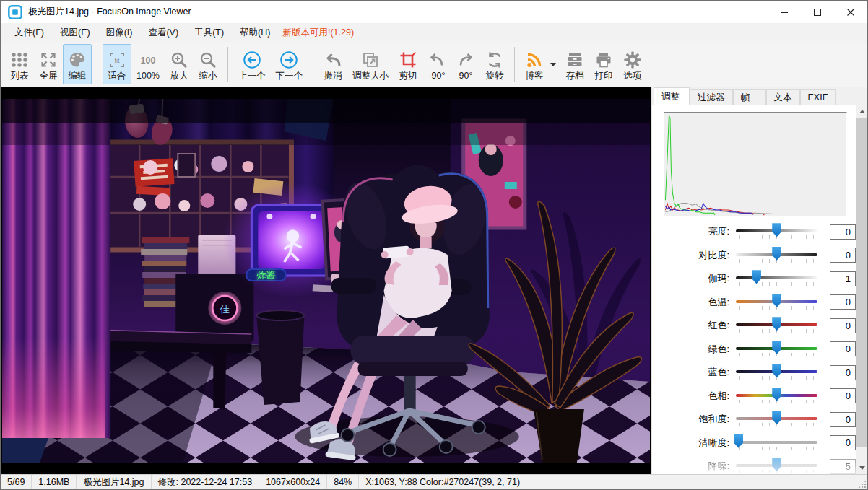  Describe the element at coordinates (255, 33) in the screenshot. I see `menu-item-help: 帮助(H)` at that location.